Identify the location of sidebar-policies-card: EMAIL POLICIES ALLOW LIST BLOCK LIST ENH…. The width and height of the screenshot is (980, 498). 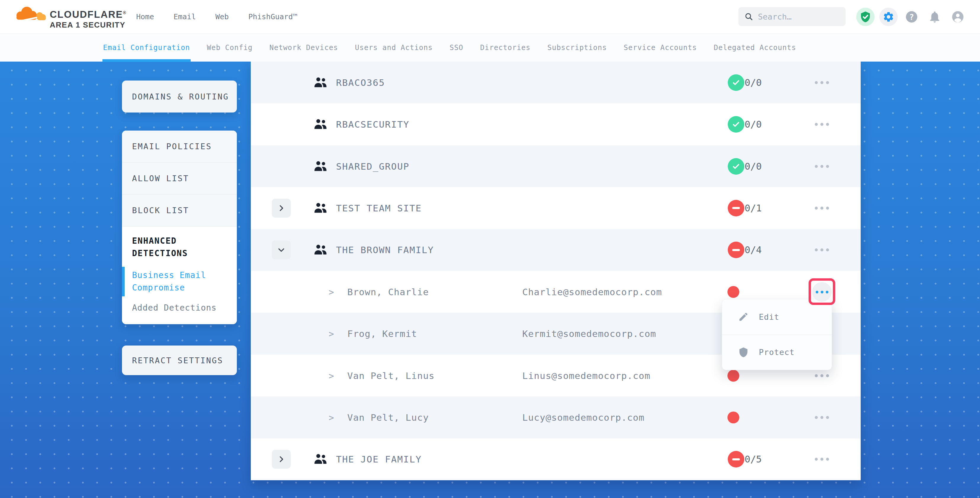
(180, 228).